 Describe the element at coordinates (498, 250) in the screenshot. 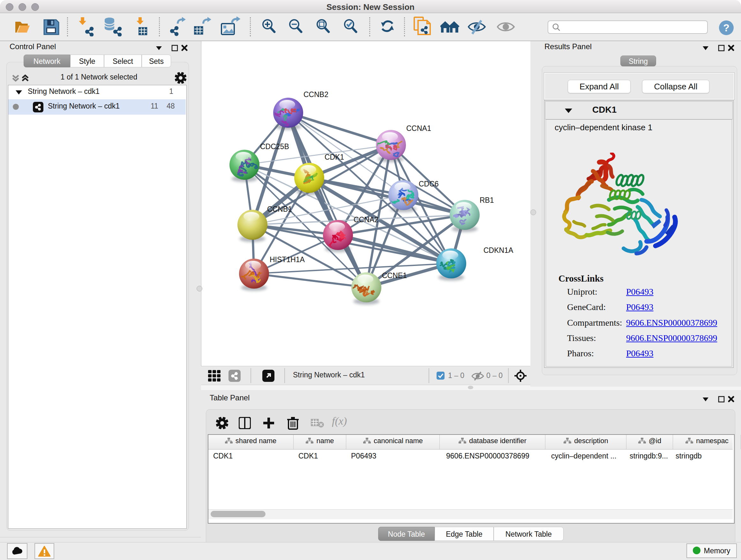

I see `svg-text: CDKN1A` at that location.